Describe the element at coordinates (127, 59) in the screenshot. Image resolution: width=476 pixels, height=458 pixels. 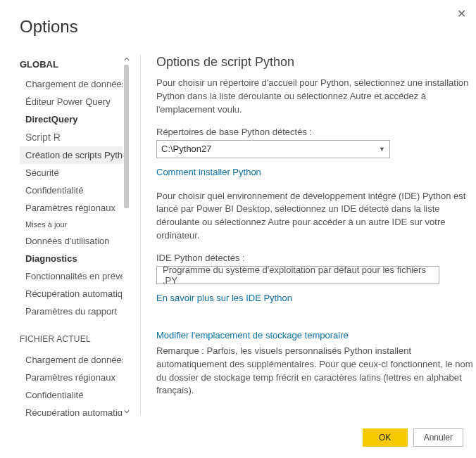
I see `scroll-up-icon` at that location.